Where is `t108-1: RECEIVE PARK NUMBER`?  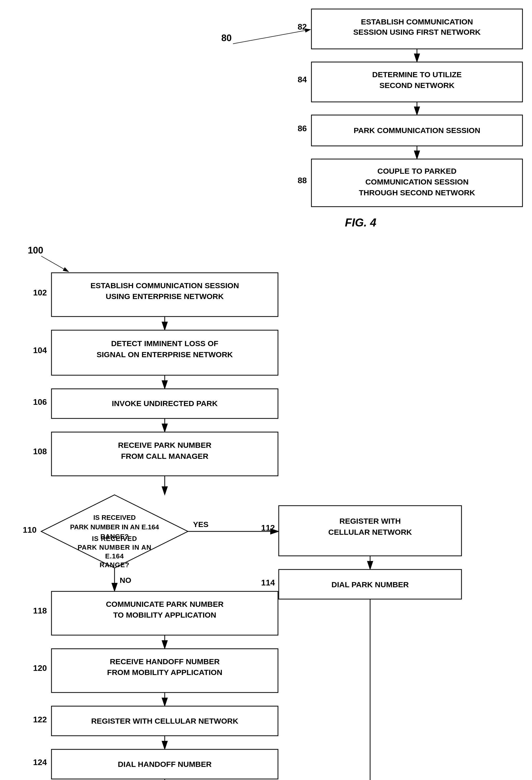 t108-1: RECEIVE PARK NUMBER is located at coordinates (165, 445).